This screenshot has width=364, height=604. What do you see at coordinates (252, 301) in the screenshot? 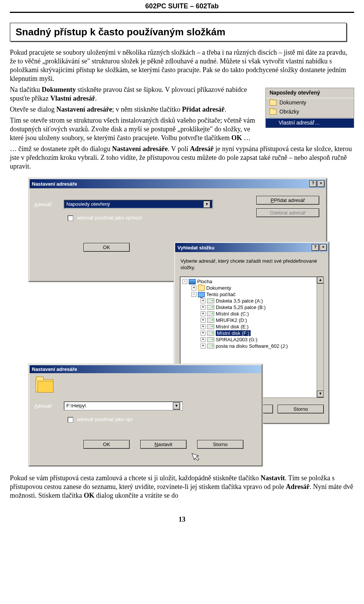
I see `tree-node-drive-a: + Disketa 3,5 palce (A:)` at bounding box center [252, 301].